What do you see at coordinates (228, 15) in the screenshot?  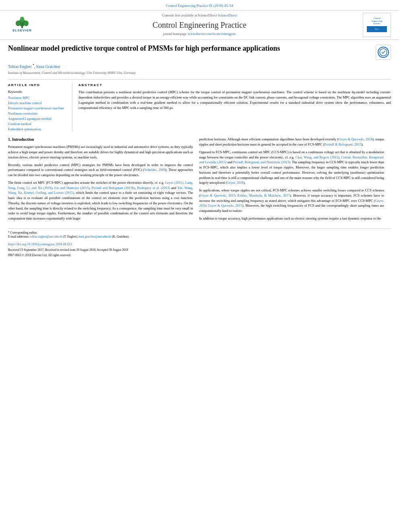 I see `sciencedirect-link: ScienceDirect` at bounding box center [228, 15].